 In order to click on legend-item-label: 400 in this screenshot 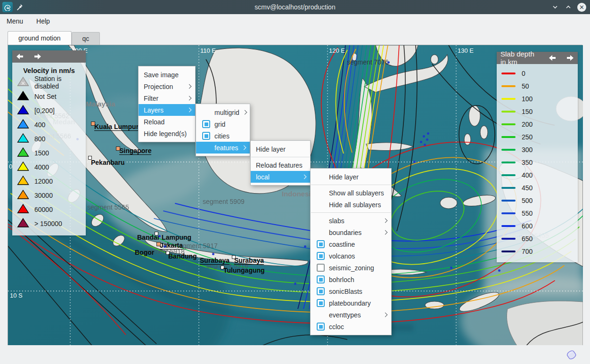, I will do `click(527, 175)`.